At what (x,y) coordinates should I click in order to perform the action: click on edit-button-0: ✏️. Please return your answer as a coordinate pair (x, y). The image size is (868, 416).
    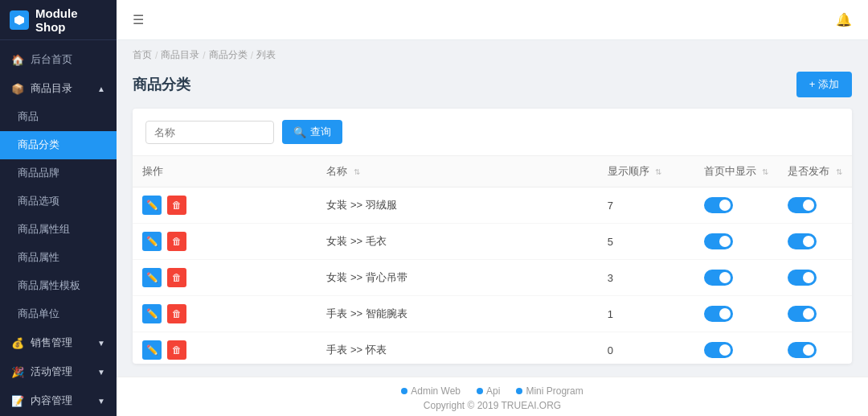
    Looking at the image, I should click on (152, 205).